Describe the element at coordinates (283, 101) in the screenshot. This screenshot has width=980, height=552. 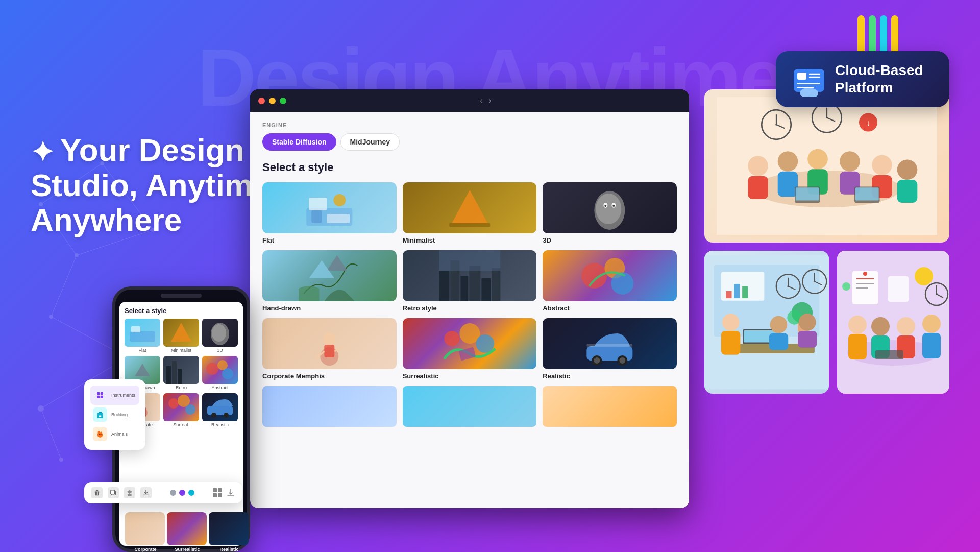
I see `window-maximize-btn` at that location.